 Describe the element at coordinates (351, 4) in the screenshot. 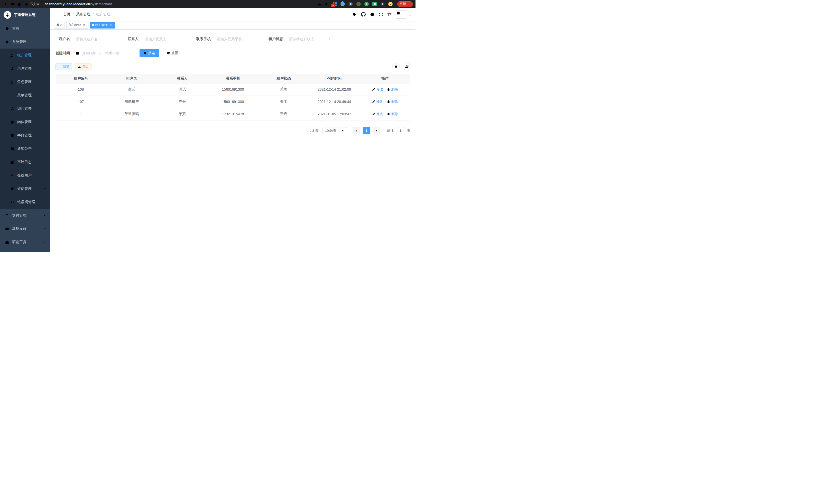

I see `extension-dark-icon` at that location.